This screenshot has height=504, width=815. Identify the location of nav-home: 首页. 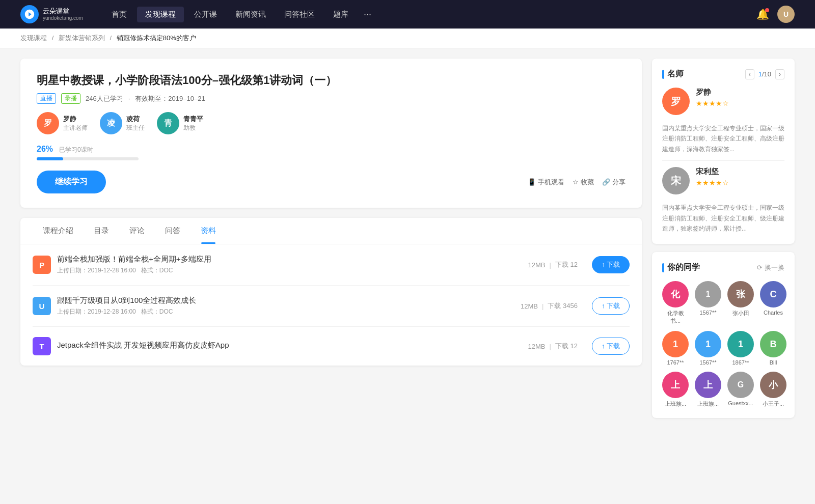
(119, 14).